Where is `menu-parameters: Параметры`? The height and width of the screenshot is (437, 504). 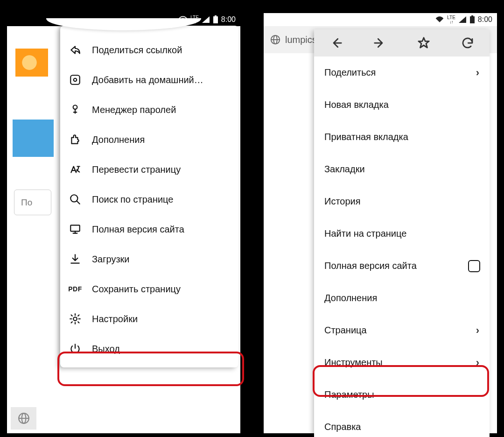 menu-parameters: Параметры is located at coordinates (402, 395).